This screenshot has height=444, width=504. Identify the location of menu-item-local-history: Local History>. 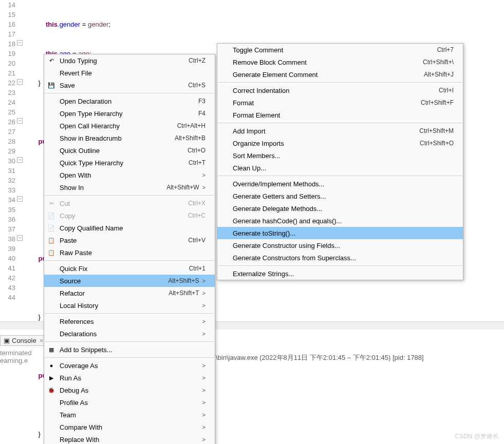
(129, 305).